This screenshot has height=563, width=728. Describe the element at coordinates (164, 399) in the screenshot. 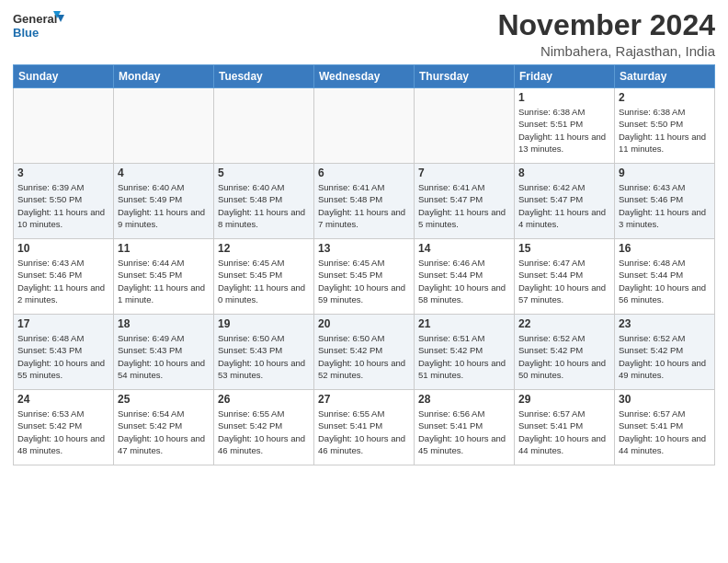

I see `day-number: 25` at that location.